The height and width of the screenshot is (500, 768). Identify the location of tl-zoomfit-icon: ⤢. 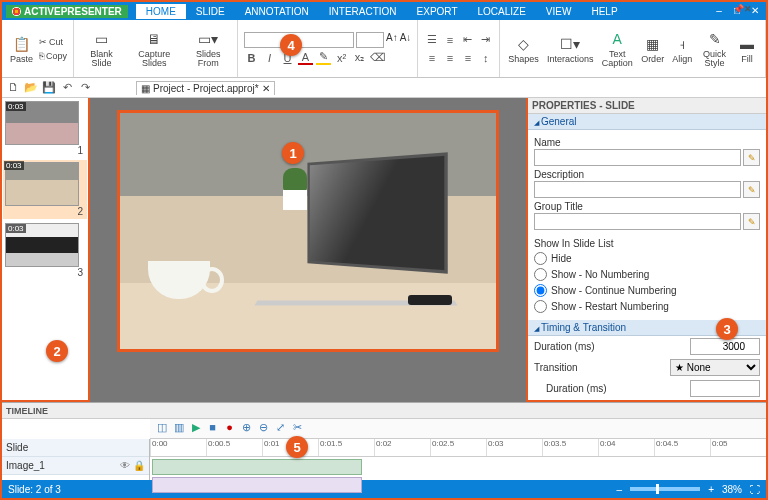
(280, 428).